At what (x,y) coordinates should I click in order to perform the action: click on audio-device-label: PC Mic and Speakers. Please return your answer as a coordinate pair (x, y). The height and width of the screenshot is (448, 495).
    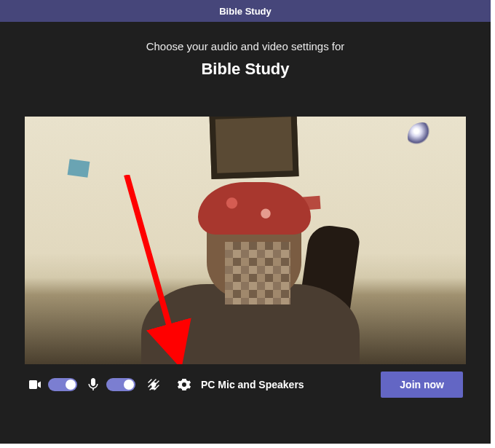
    Looking at the image, I should click on (253, 385).